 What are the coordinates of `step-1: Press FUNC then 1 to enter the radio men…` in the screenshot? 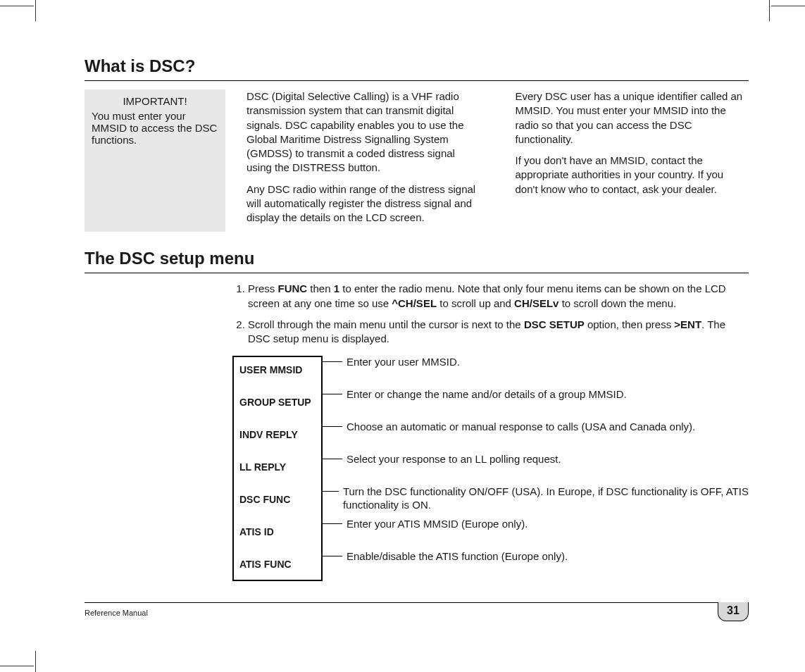 It's located at (499, 296).